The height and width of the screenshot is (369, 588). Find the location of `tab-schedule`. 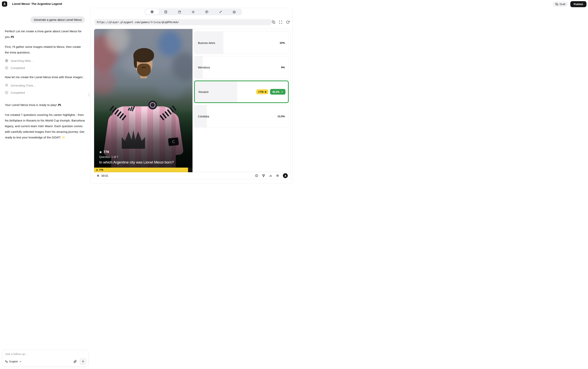

tab-schedule is located at coordinates (179, 12).